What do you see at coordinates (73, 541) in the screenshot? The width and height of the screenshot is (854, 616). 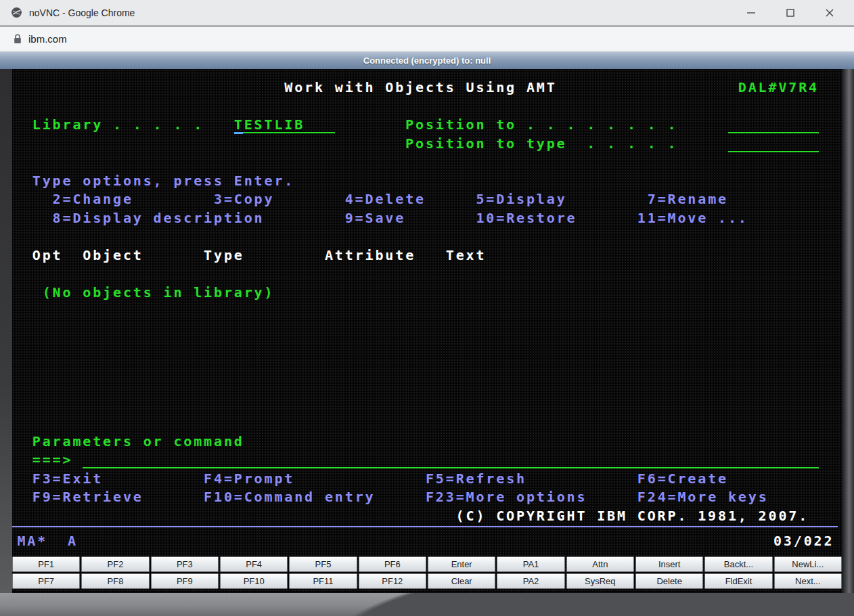 I see `oia-shift-indicator: A` at bounding box center [73, 541].